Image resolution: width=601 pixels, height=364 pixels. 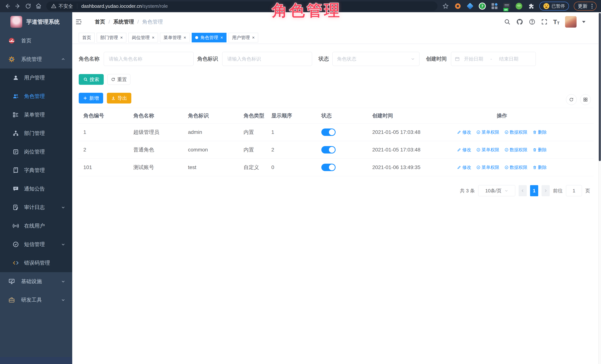 What do you see at coordinates (600, 87) in the screenshot?
I see `scrollbar-thumb` at bounding box center [600, 87].